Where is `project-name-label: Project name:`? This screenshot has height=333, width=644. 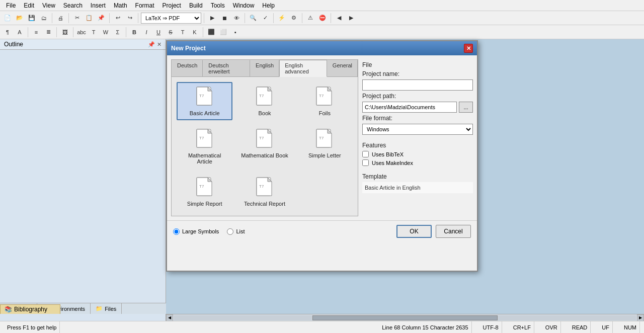
project-name-label: Project name: is located at coordinates (418, 74).